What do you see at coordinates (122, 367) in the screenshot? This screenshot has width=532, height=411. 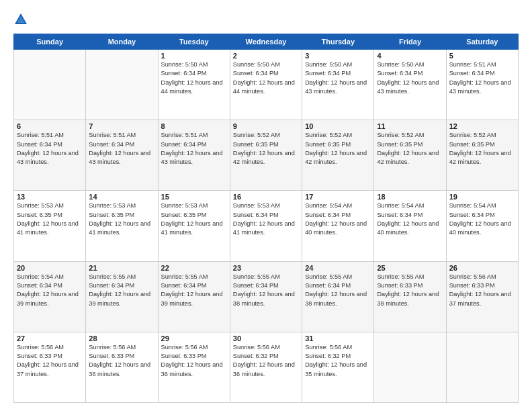 I see `calendar-cell: 28Sunrise: 5:56 AMSunset: 6:33 PMDayligh…` at bounding box center [122, 367].